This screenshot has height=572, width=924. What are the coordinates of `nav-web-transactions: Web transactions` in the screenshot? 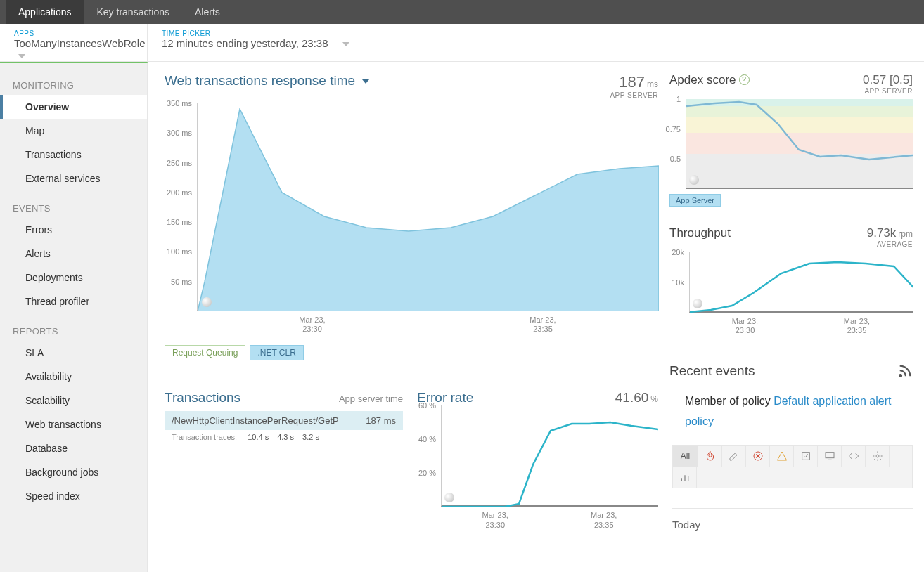 It's located at (73, 424).